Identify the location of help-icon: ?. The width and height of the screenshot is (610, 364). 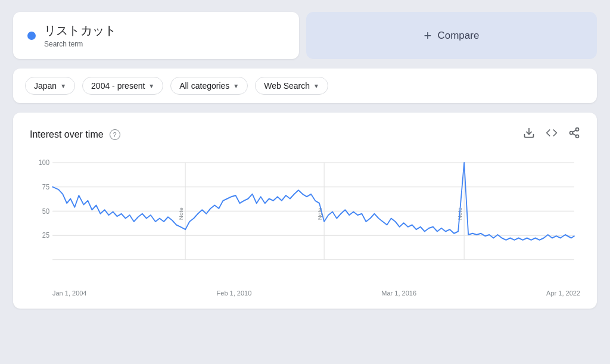
(115, 135).